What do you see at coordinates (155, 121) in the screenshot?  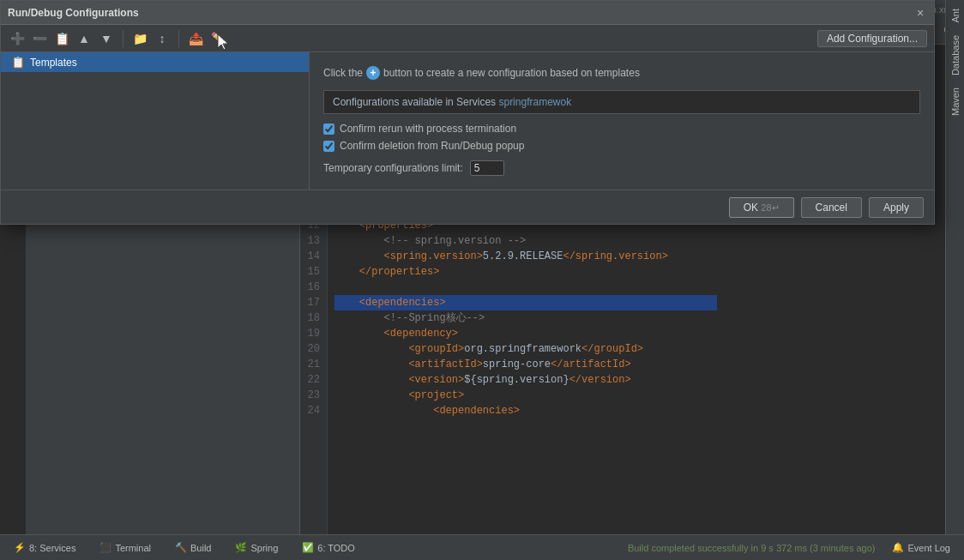 I see `dialog-left-panel: 📋 Templates` at bounding box center [155, 121].